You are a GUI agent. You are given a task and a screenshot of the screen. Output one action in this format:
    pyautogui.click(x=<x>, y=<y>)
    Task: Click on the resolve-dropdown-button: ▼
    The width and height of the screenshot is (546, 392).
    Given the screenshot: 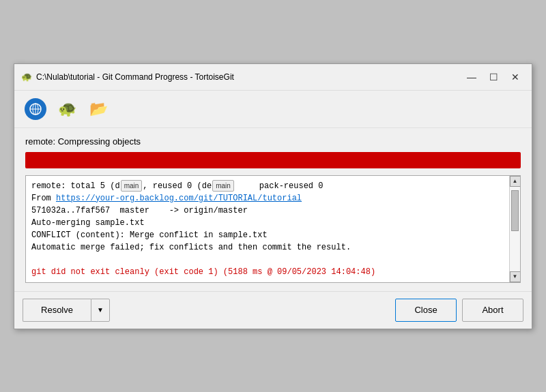 What is the action you would take?
    pyautogui.click(x=100, y=310)
    